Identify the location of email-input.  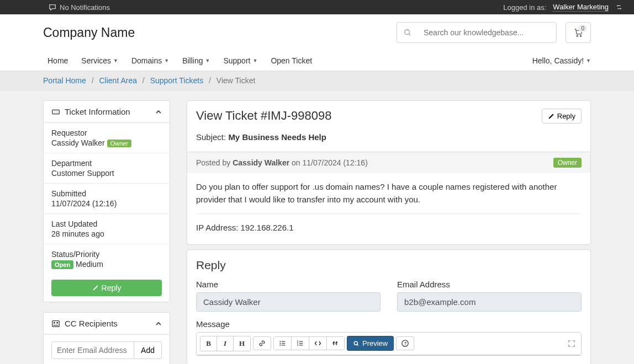
(489, 302).